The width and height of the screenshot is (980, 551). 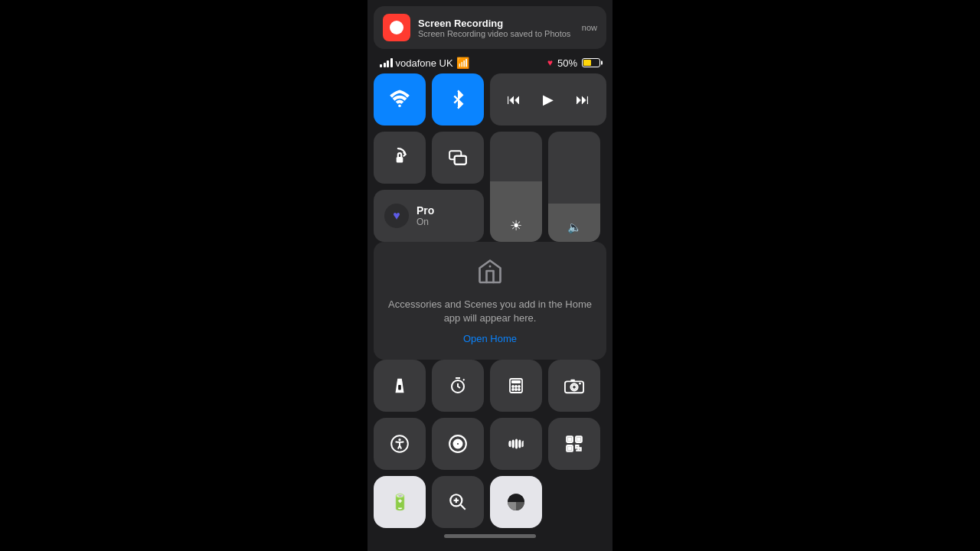 I want to click on screen-mirror-button, so click(x=458, y=158).